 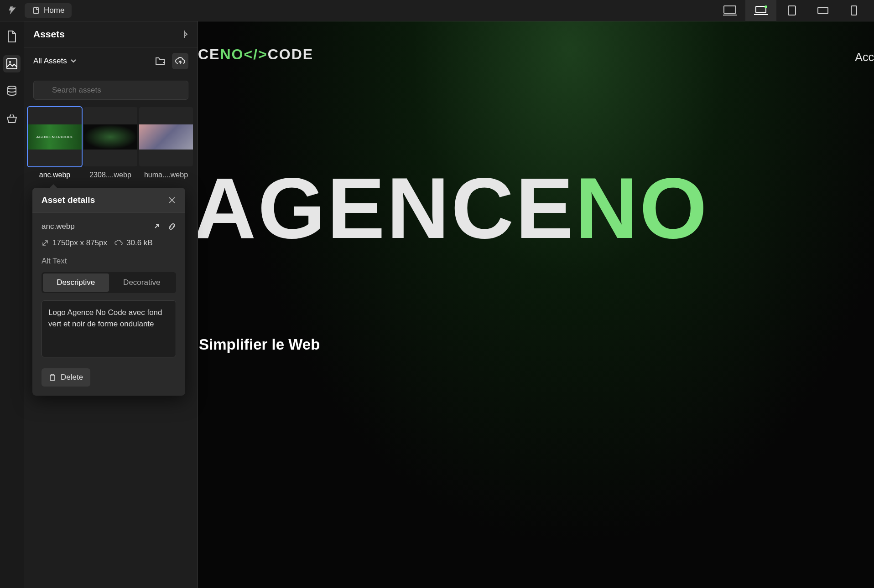 What do you see at coordinates (180, 61) in the screenshot?
I see `cloud-upload-icon` at bounding box center [180, 61].